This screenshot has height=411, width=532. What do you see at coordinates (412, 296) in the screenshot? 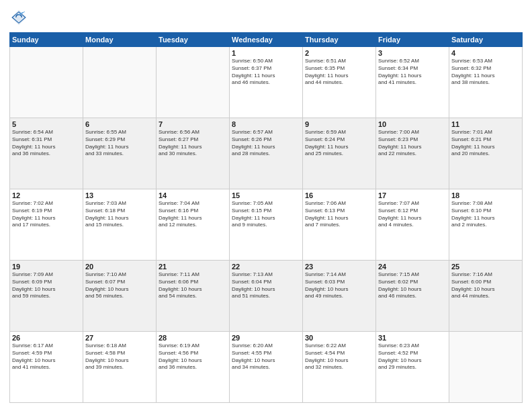
I see `day-cell: 24Sunrise: 7:15 AM Sunset: 6:02 PM Dayli…` at bounding box center [412, 296].